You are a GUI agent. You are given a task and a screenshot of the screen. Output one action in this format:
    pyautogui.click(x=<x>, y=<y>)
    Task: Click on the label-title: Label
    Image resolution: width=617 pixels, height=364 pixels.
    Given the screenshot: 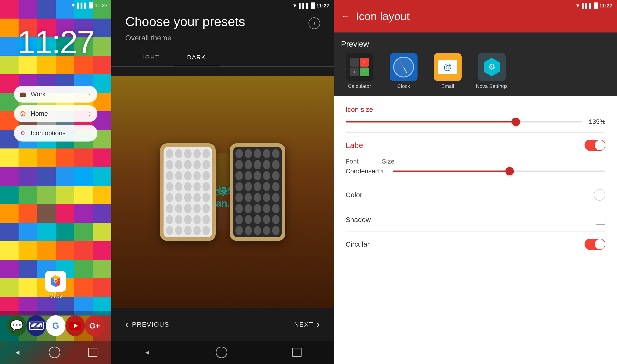 What is the action you would take?
    pyautogui.click(x=355, y=145)
    